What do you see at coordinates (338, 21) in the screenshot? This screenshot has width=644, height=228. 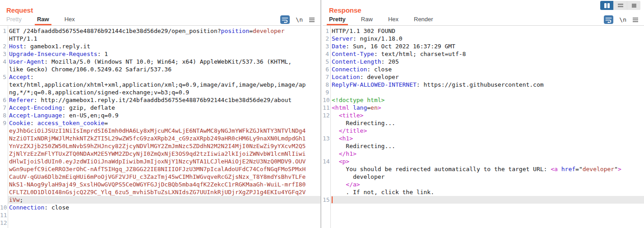 I see `tab-pretty: Pretty` at bounding box center [338, 21].